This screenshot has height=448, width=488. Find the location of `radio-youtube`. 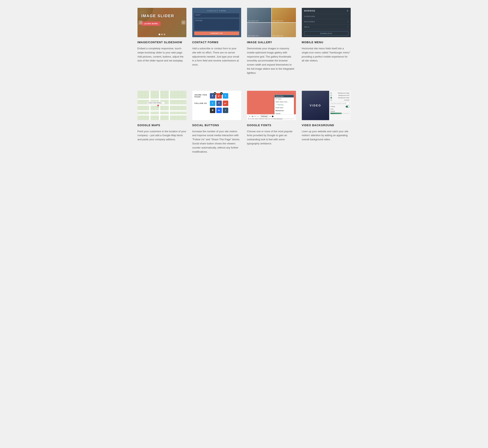

radio-youtube is located at coordinates (331, 100).